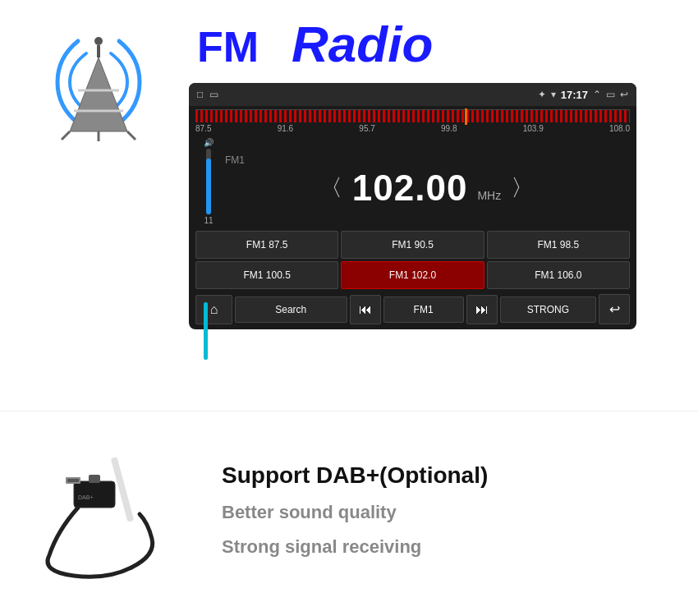 This screenshot has height=616, width=698. I want to click on tower-icon, so click(99, 82).